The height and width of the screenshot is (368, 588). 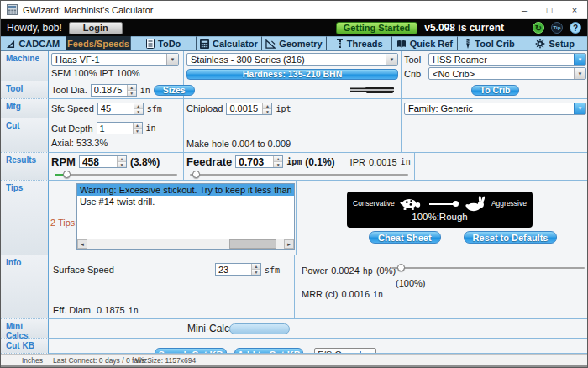 I want to click on hardness-button: Hardness: 135-210 BHN, so click(x=292, y=74).